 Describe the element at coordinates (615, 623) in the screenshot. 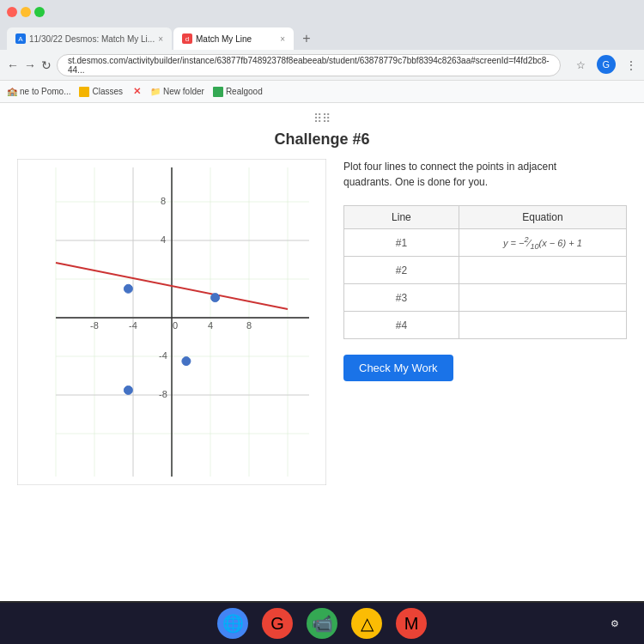

I see `taskbar-status-icon: ⚙` at that location.